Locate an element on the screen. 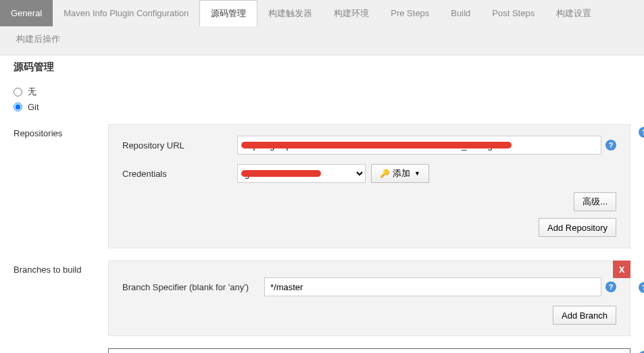  credentials-select: g/****** is located at coordinates (301, 173).